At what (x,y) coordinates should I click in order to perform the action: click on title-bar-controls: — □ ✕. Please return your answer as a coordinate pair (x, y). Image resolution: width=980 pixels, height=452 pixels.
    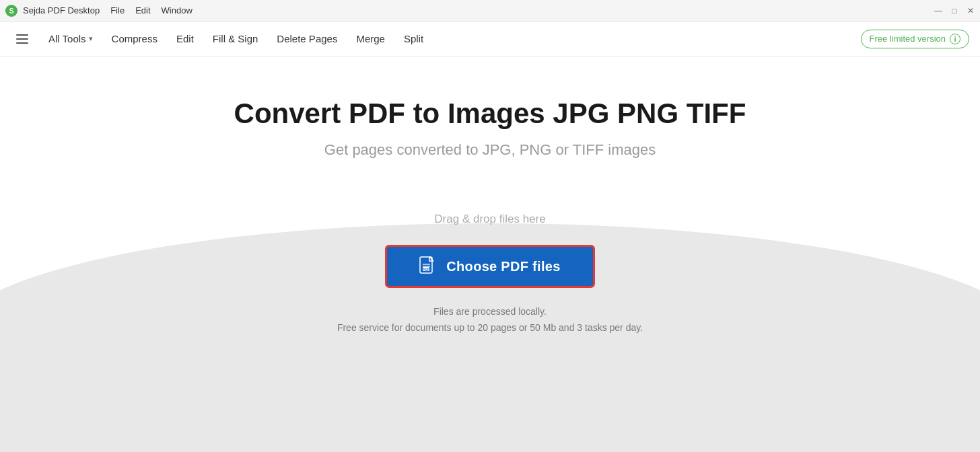
    Looking at the image, I should click on (954, 11).